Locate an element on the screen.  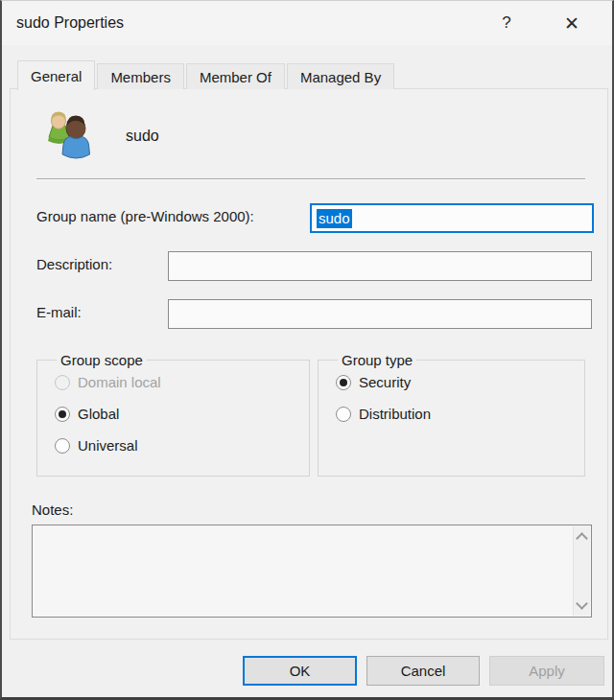
tab-strip: General Members Member Of Managed By is located at coordinates (207, 75).